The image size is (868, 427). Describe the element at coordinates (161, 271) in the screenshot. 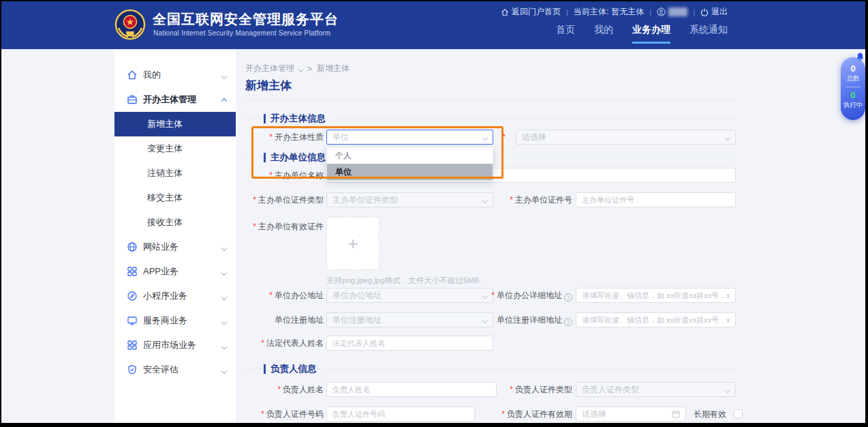

I see `sidebar-item-label: APP业务` at that location.